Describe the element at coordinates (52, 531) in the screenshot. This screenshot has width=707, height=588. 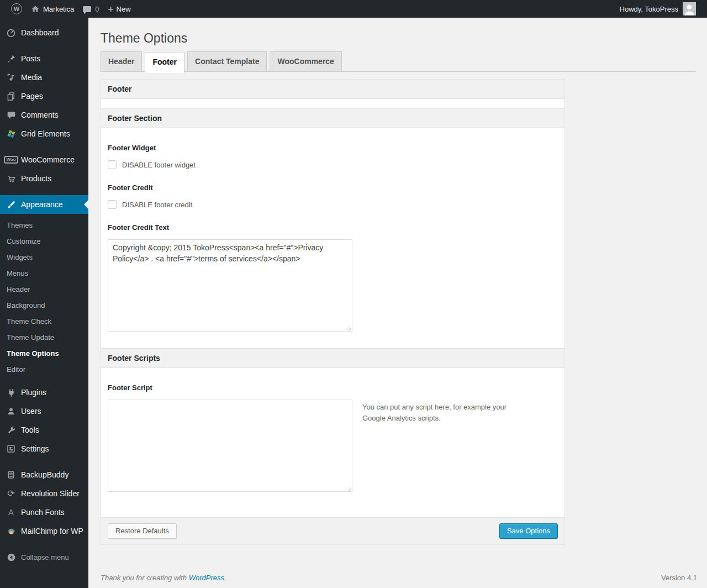
I see `sidebar-label: MailChimp for WP` at that location.